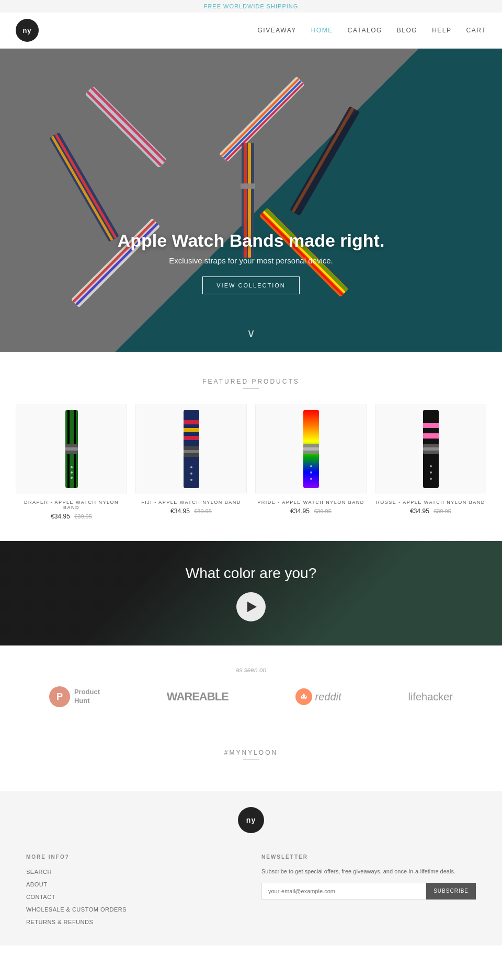  Describe the element at coordinates (71, 462) in the screenshot. I see `product-card-draper: DRAPER - APPLE WATCH NYLON BAND €34.95 €…` at that location.